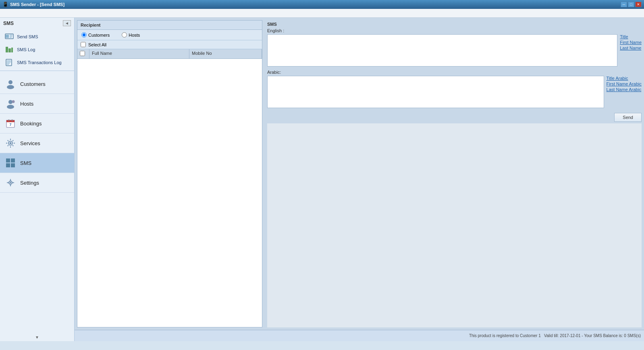  What do you see at coordinates (37, 37) in the screenshot?
I see `sidebar-item-send-sms: Send SMS` at bounding box center [37, 37].